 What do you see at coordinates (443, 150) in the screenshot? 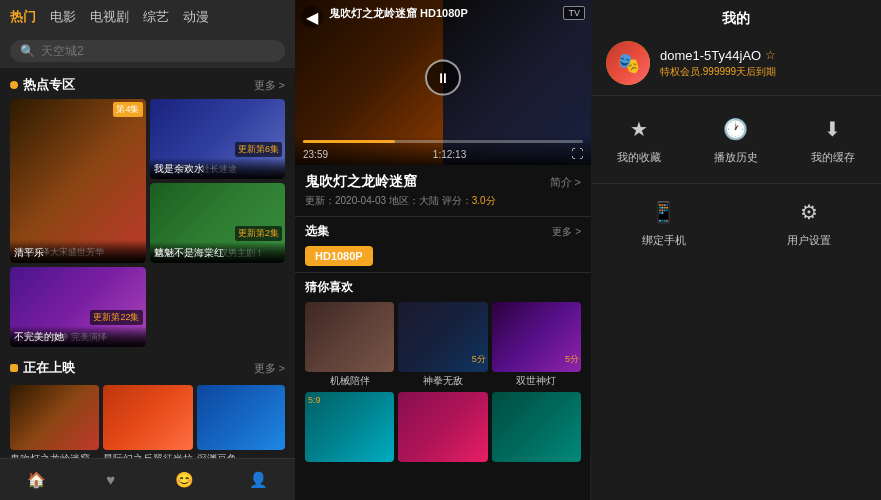
I see `player-controls: 23:59 1:12:13 ⛶` at bounding box center [443, 150].